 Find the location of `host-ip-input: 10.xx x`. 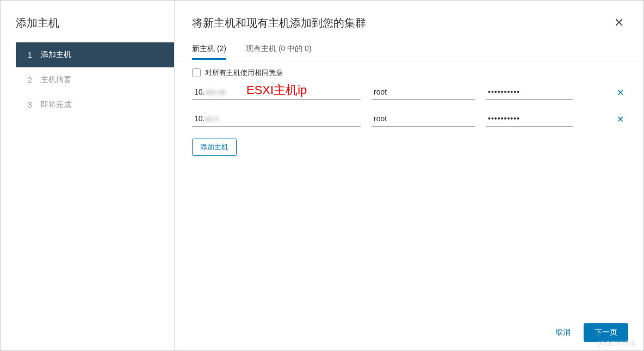

host-ip-input: 10.xx x is located at coordinates (276, 120).